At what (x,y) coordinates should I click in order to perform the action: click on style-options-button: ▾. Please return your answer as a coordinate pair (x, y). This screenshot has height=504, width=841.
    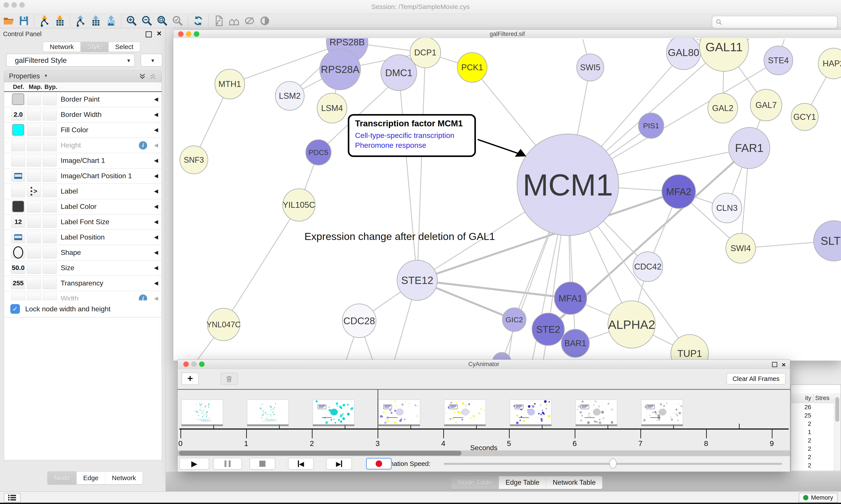
    Looking at the image, I should click on (151, 60).